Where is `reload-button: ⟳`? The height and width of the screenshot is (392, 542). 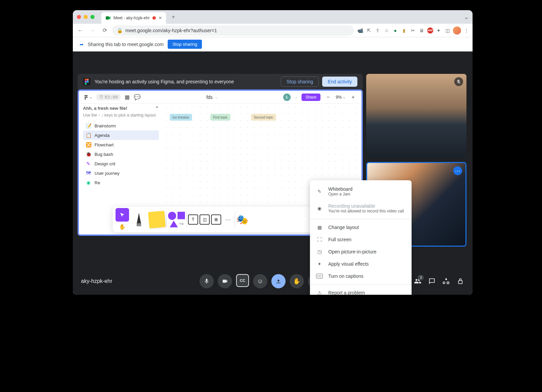
reload-button: ⟳ is located at coordinates (105, 30).